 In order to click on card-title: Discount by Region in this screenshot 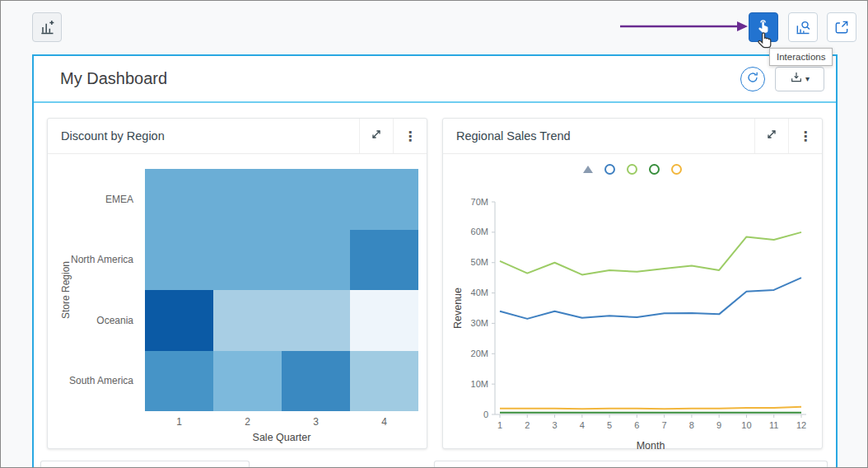, I will do `click(106, 136)`.